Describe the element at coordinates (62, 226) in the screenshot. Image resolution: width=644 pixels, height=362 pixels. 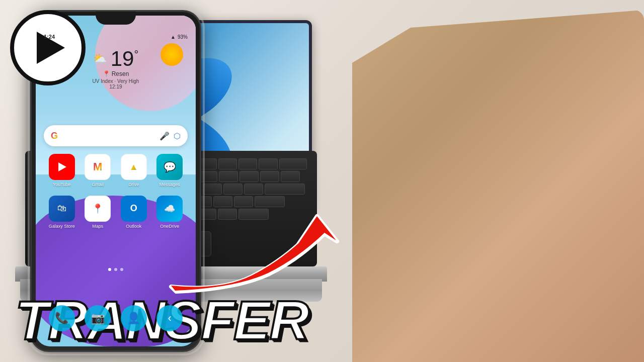
I see `galaxy-store-app-label: Galaxy Store` at that location.